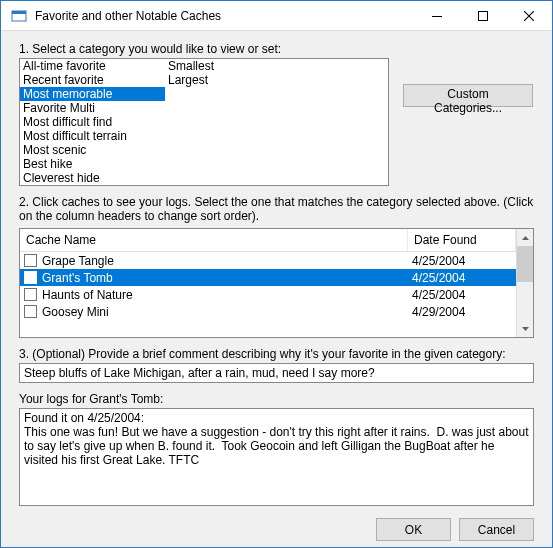 Image resolution: width=553 pixels, height=548 pixels. Describe the element at coordinates (92, 66) in the screenshot. I see `category-item: All-time favorite` at that location.